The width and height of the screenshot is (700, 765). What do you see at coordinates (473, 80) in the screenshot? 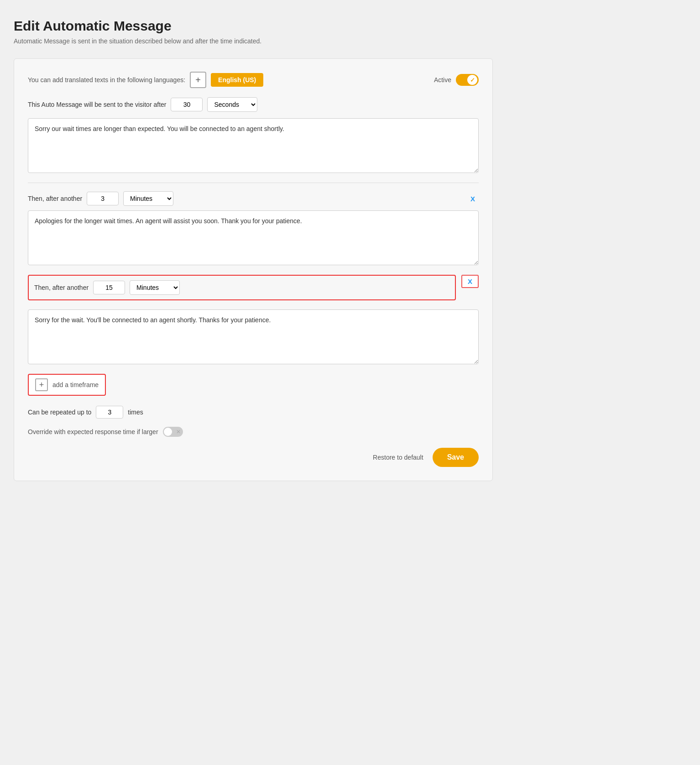
I see `toggle-check-icon: ✓` at bounding box center [473, 80].